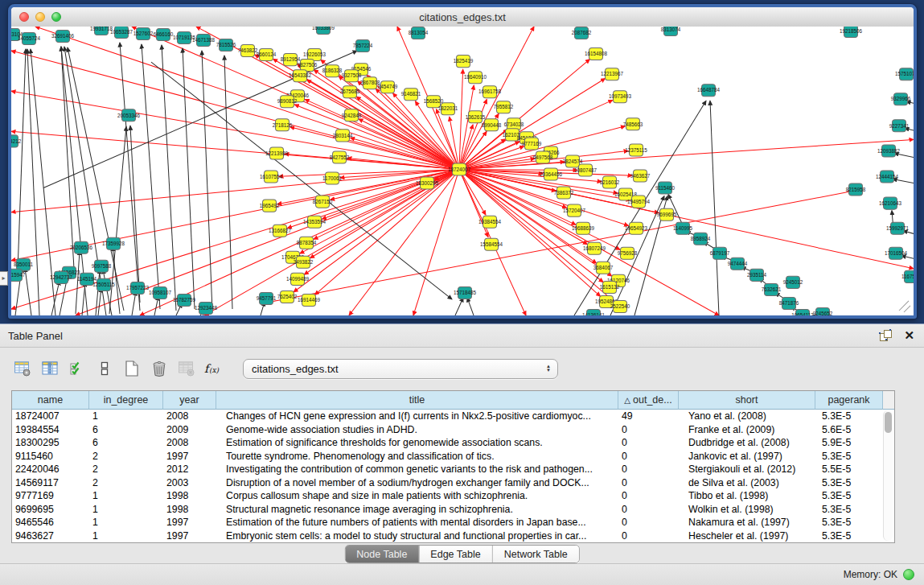 The image size is (924, 585). I want to click on network-node: 9242848, so click(352, 116).